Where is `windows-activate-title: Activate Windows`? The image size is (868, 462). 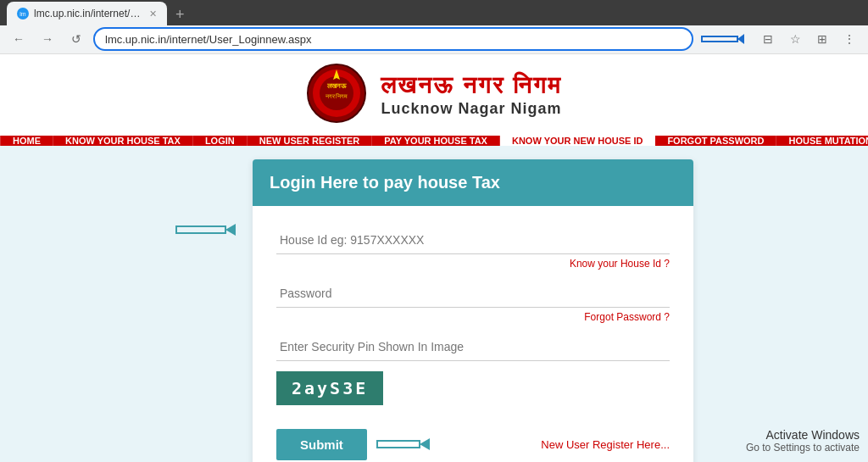
windows-activate-title: Activate Windows is located at coordinates (803, 435).